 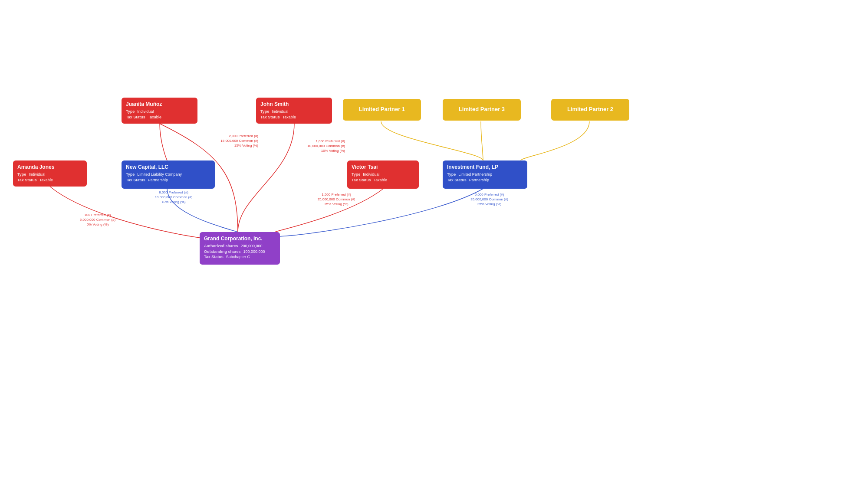 I want to click on edge-label-victor-grandcorp: 1,500 Preferred (#) 25,000,000 Common (#…, so click(x=336, y=200).